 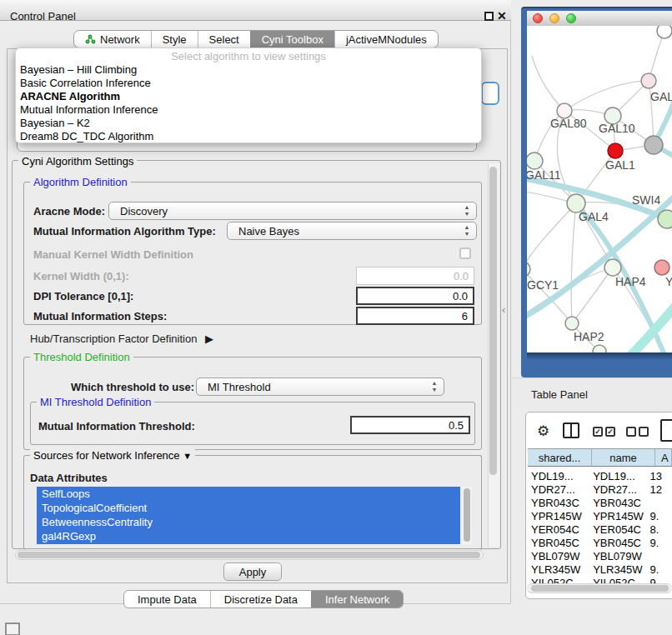 I want to click on node-hap2, so click(x=572, y=323).